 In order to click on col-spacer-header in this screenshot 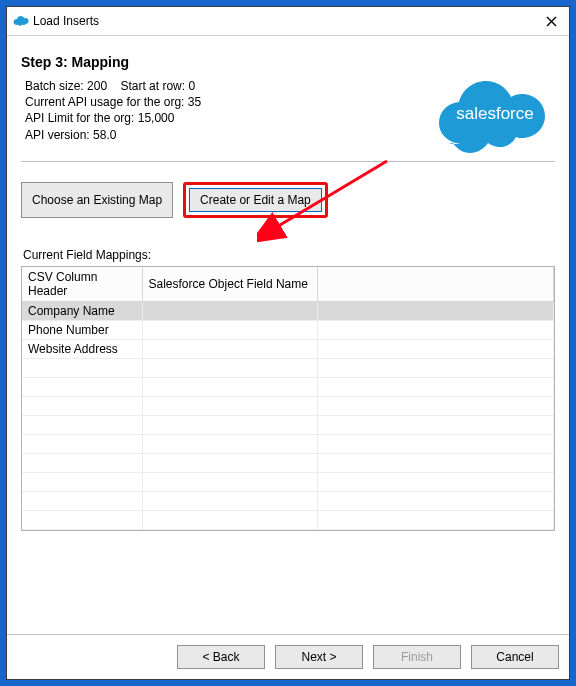, I will do `click(436, 284)`.